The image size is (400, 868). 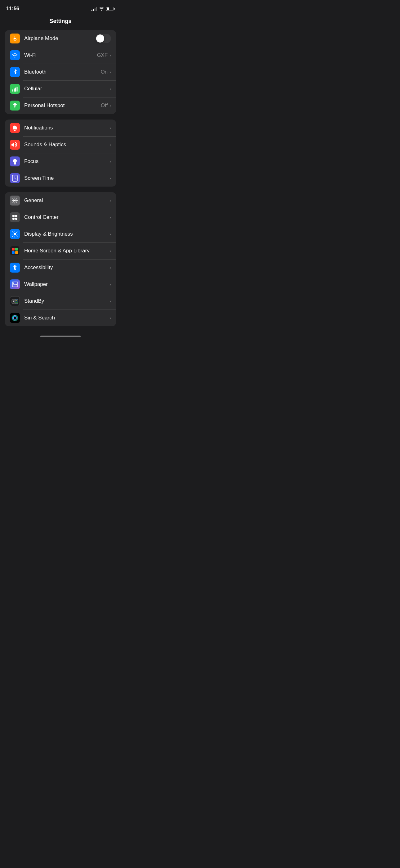 I want to click on controlcenter-row: Control Center ›, so click(x=61, y=217).